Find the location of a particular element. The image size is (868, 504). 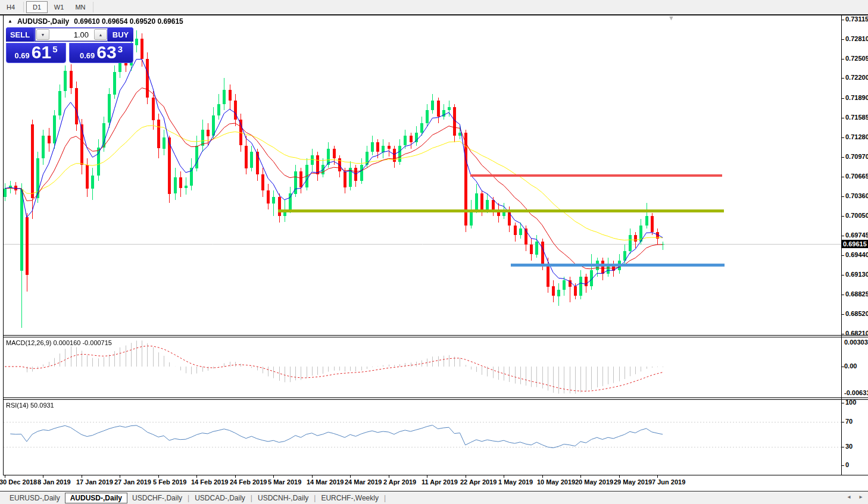

date-axis-label: 7 Jun 2019 is located at coordinates (669, 482).